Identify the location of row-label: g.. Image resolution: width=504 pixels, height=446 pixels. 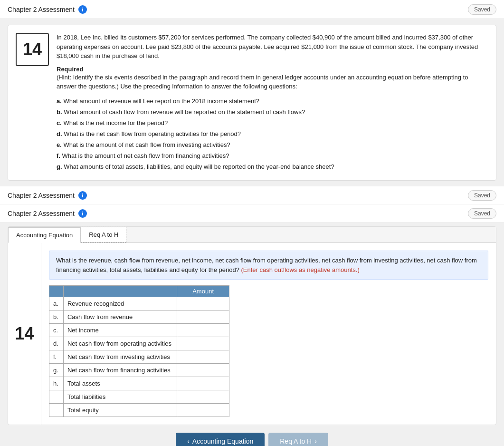
(57, 370).